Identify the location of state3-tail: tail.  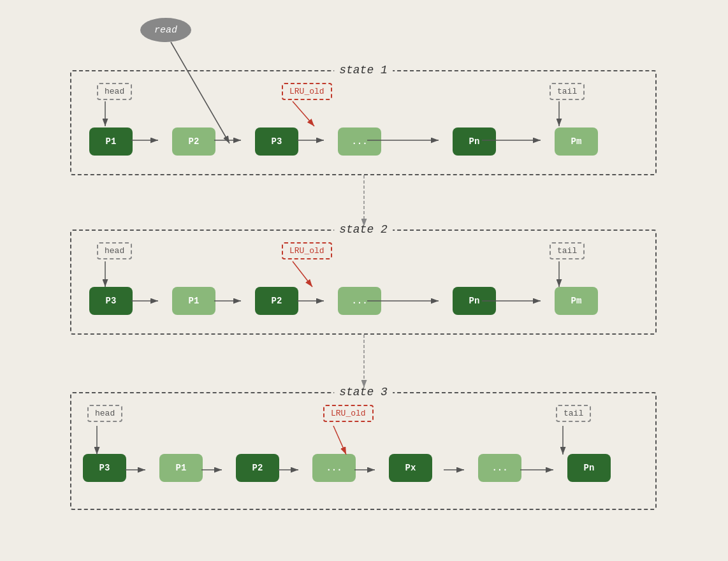
(574, 413).